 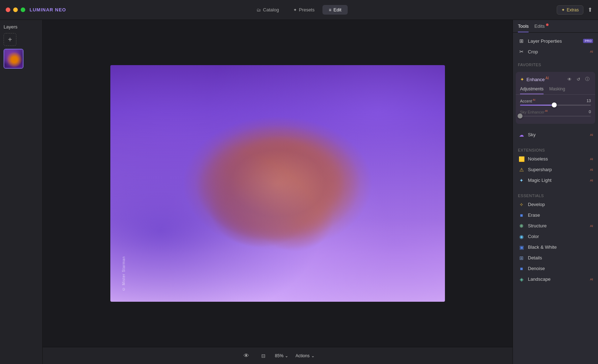 I want to click on panel-layer-properties-section: ⊞ Layer Properties PRO ✂ Crop AI, so click(x=555, y=46).